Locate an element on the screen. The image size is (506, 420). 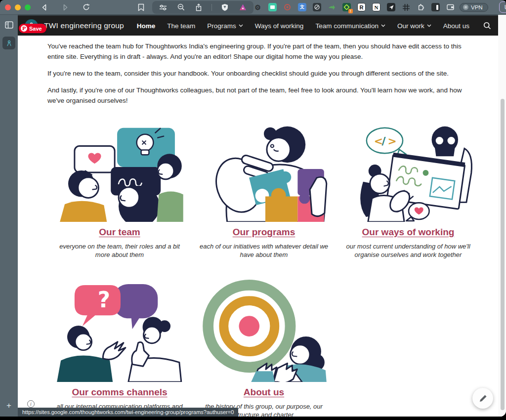
our-team-illustration is located at coordinates (120, 170).